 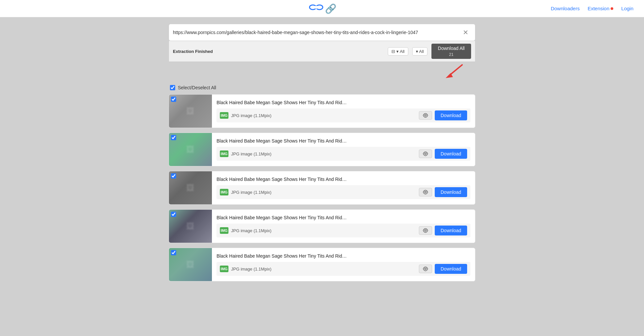 What do you see at coordinates (190, 149) in the screenshot?
I see `item-thumbnail-wrap-1: 🖼` at bounding box center [190, 149].